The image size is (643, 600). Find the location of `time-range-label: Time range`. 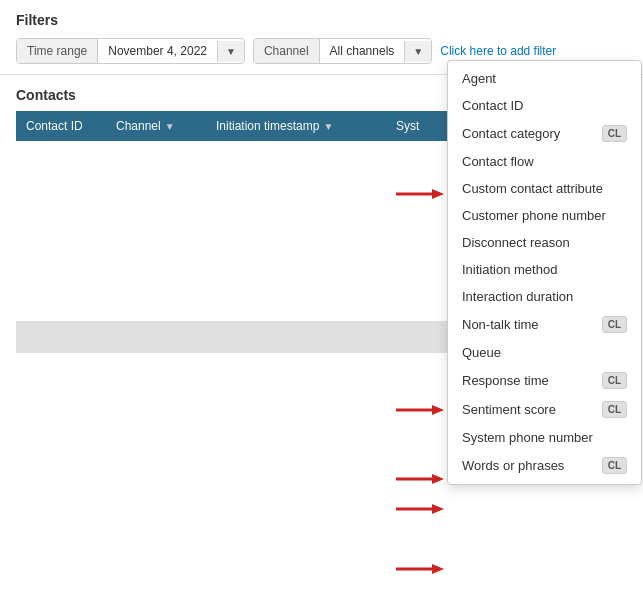

time-range-label: Time range is located at coordinates (58, 51).